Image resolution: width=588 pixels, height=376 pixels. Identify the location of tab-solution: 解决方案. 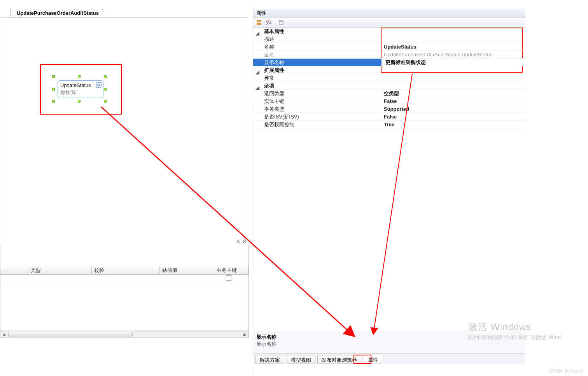
(270, 360).